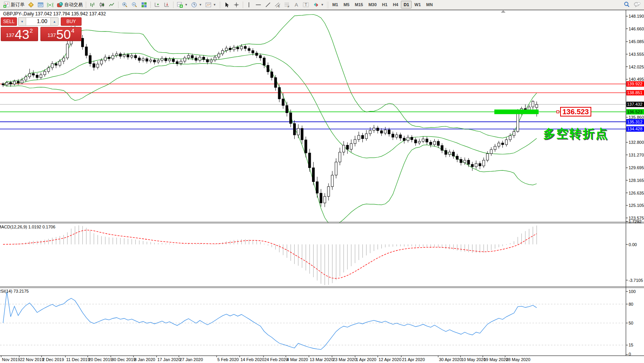  What do you see at coordinates (157, 5) in the screenshot?
I see `auto-scroll-button` at bounding box center [157, 5].